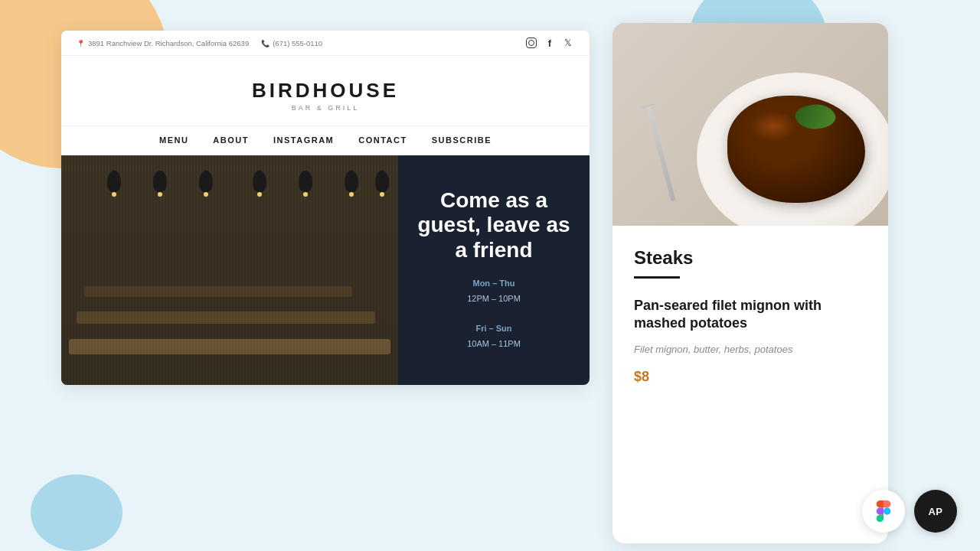 This screenshot has width=980, height=551. I want to click on topbar: 3891 Ranchview Dr. Richardson, Californi…, so click(325, 43).